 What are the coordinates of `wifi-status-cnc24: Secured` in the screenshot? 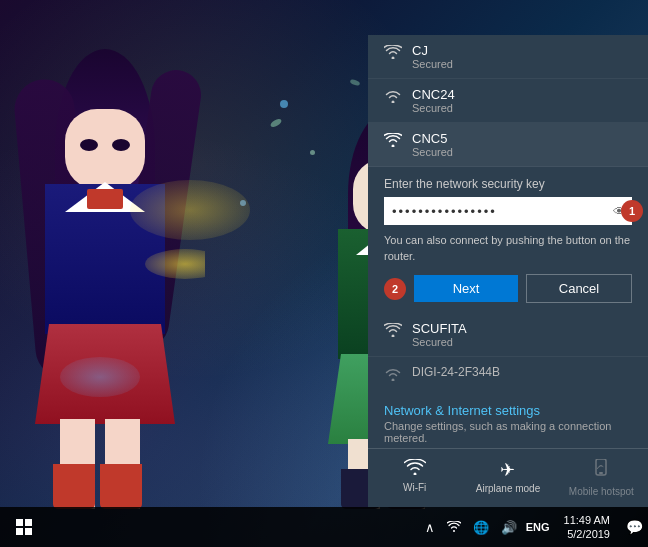 It's located at (522, 108).